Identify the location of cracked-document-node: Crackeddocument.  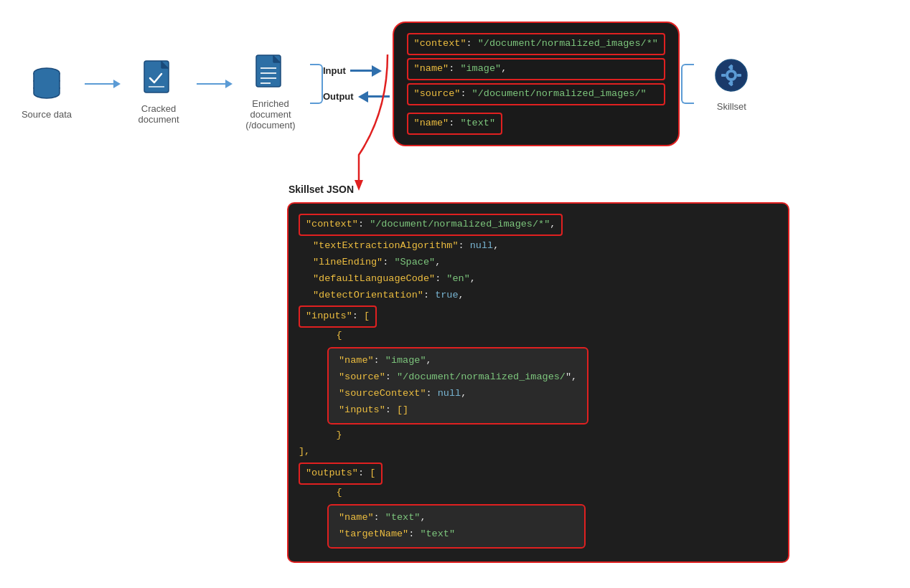
(159, 92).